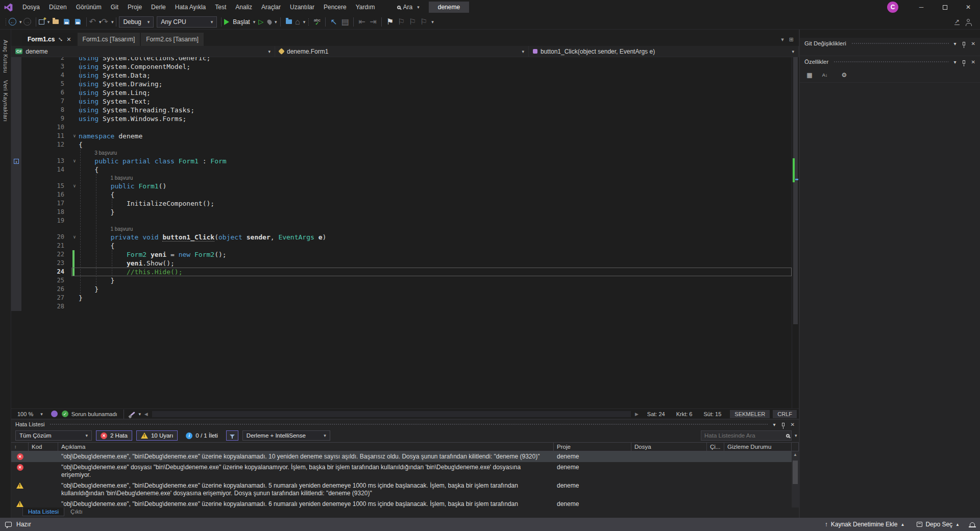  I want to click on toolbar-overflow-chevron: ▾, so click(433, 22).